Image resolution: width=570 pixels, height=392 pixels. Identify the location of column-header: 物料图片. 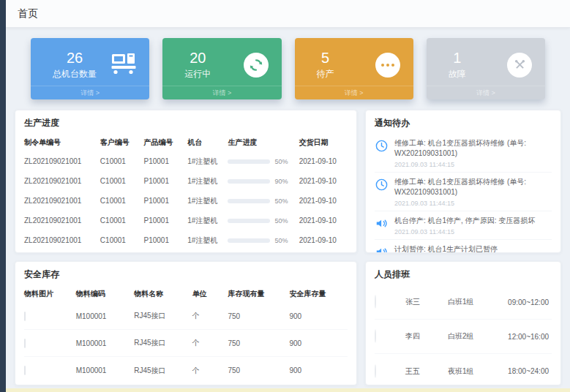
(50, 294).